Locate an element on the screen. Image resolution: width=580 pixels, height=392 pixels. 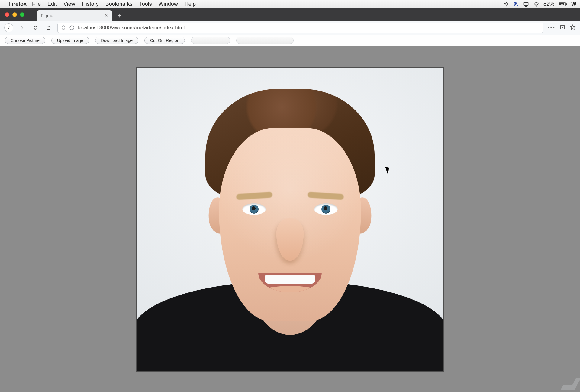
bookmark-star-icon is located at coordinates (573, 28).